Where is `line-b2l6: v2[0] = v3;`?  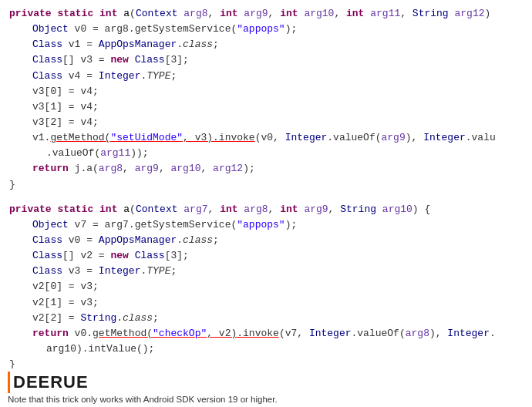
line-b2l6: v2[0] = v3; is located at coordinates (266, 287).